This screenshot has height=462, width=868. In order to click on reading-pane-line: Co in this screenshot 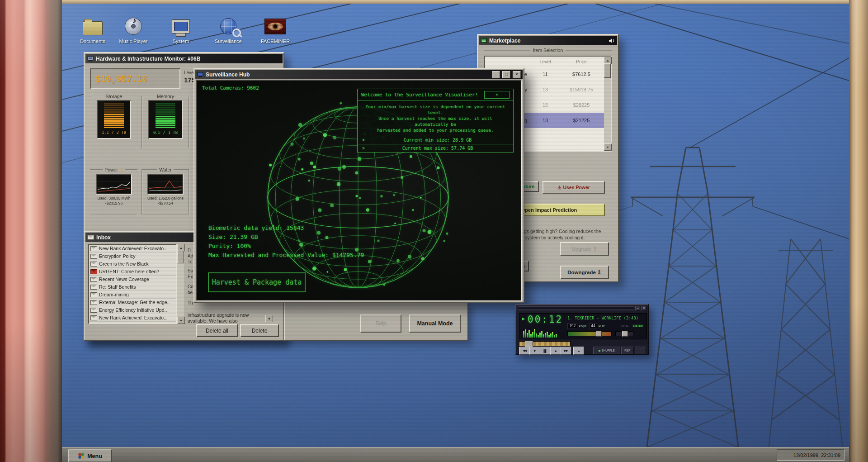, I will do `click(191, 287)`.